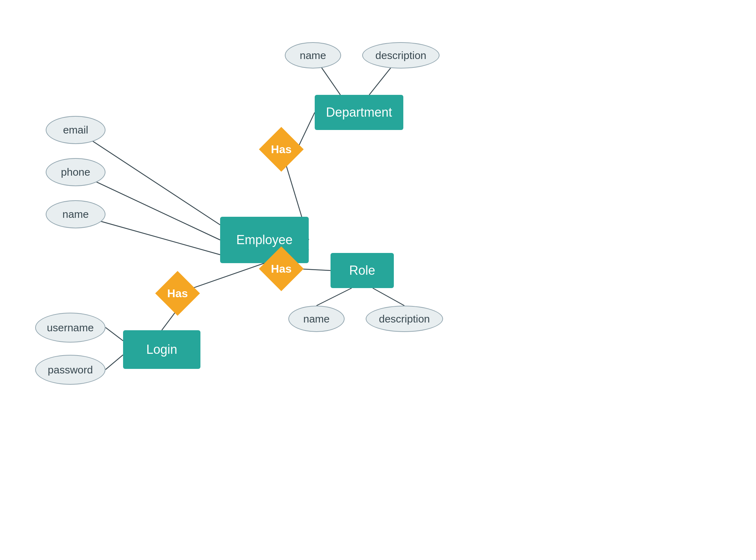 The height and width of the screenshot is (560, 756). What do you see at coordinates (316, 319) in the screenshot?
I see `attr-role-name: name` at bounding box center [316, 319].